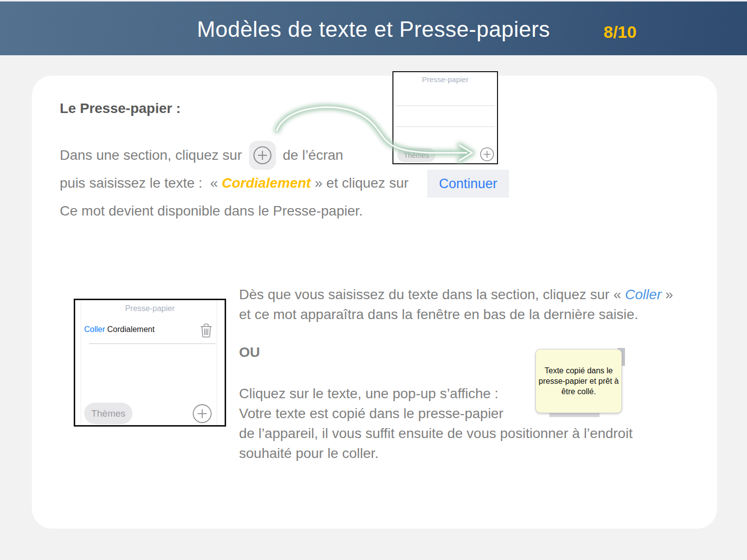 This screenshot has width=747, height=560. What do you see at coordinates (579, 370) in the screenshot?
I see `popup-note-line-1: Texte copié dans le` at bounding box center [579, 370].